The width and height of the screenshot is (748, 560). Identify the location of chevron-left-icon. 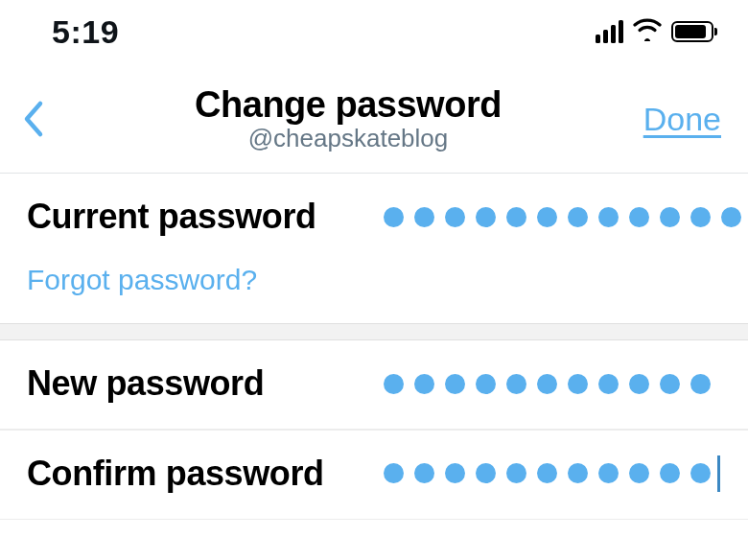
(35, 119).